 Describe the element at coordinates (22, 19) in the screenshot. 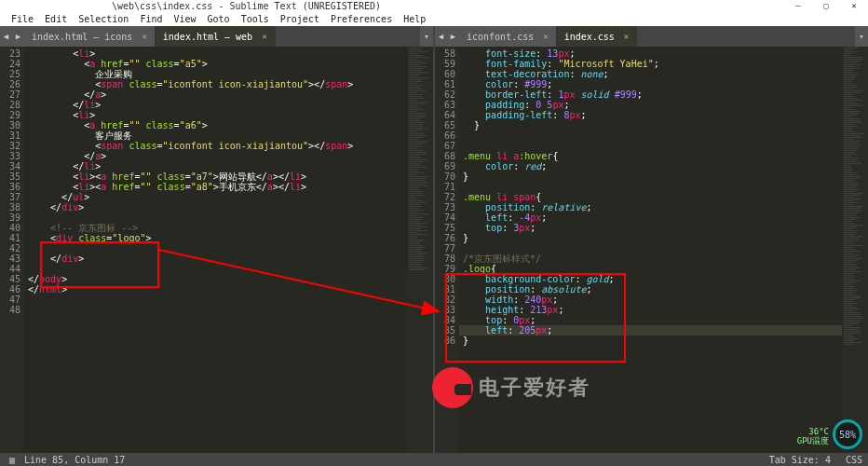

I see `menu-file: File` at that location.